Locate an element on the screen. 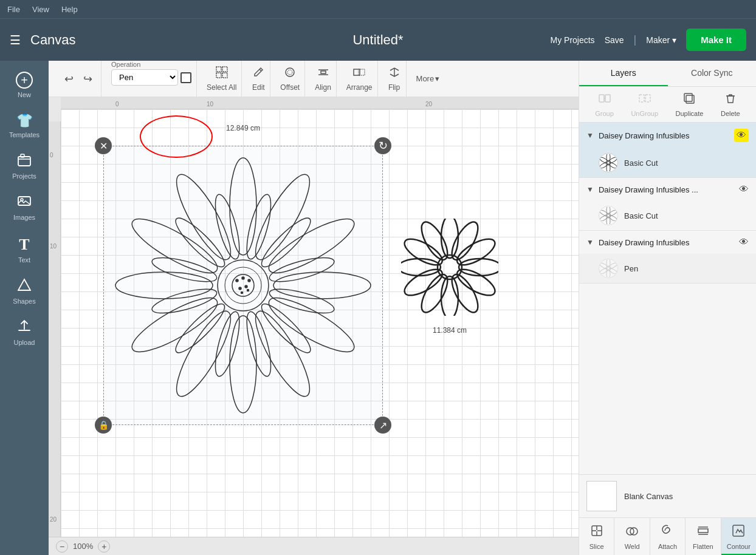 This screenshot has width=756, height=555. duplicate-icon is located at coordinates (689, 100).